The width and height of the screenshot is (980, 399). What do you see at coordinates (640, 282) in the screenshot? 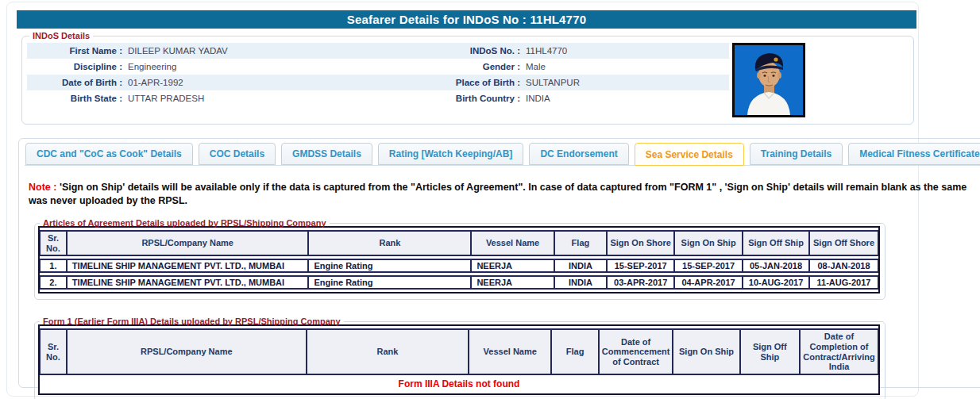
I see `cell-sign-on-shore: 03-APR-2017` at bounding box center [640, 282].